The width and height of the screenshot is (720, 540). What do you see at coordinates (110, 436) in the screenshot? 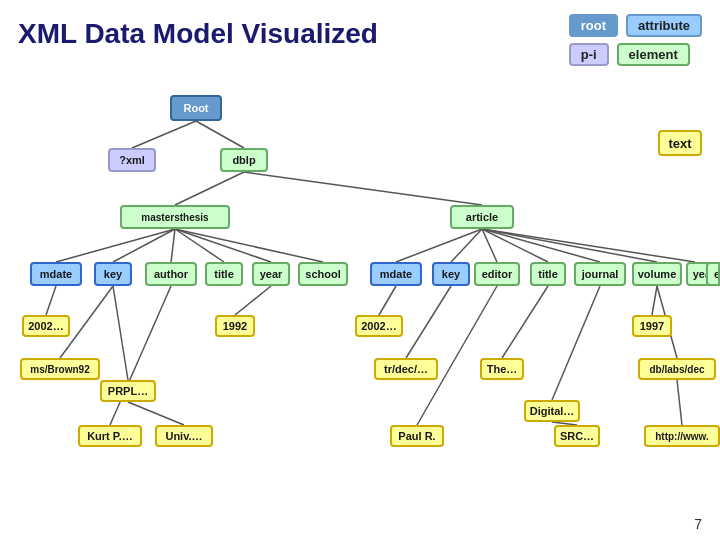
I see `node-KurtP: Kurt P.…` at bounding box center [110, 436].